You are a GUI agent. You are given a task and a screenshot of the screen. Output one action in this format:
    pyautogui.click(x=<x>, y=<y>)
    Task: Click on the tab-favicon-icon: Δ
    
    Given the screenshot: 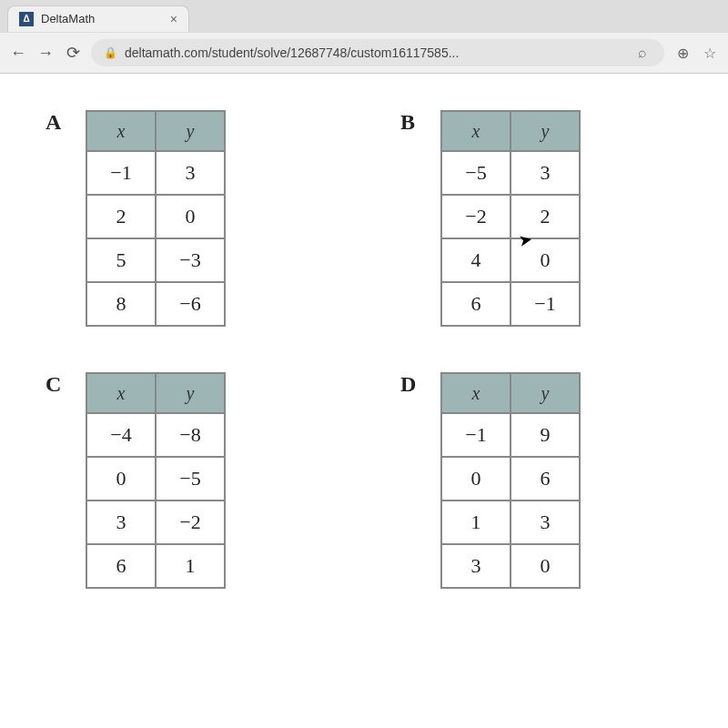 What is the action you would take?
    pyautogui.click(x=26, y=19)
    